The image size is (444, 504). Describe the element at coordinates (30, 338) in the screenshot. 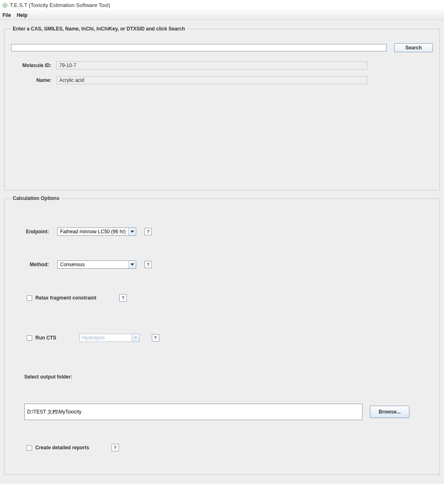

I see `run-cts-checkbox` at that location.